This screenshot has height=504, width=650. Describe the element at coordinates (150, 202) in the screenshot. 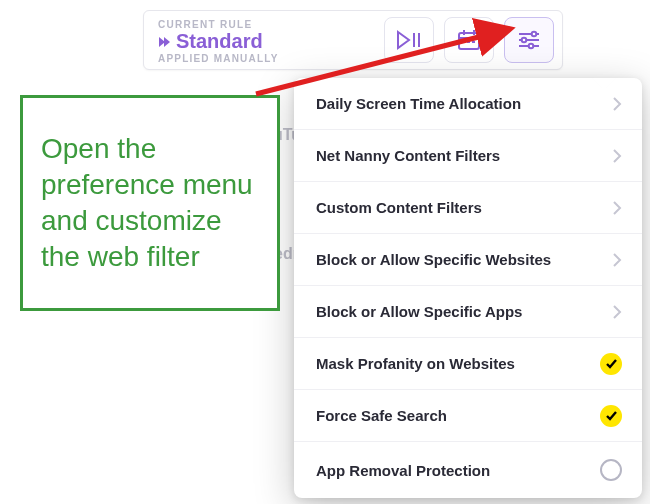

I see `annotation-text: Open the preference menu and customize t…` at that location.